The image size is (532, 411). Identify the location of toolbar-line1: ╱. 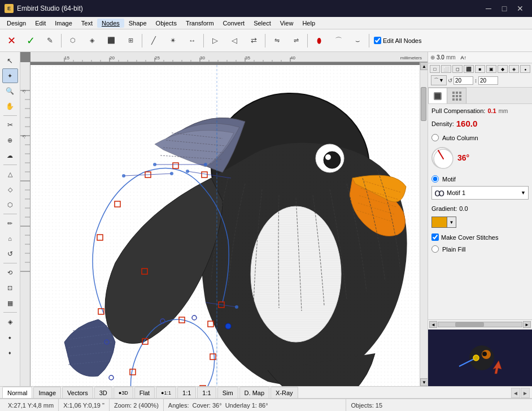
(154, 41).